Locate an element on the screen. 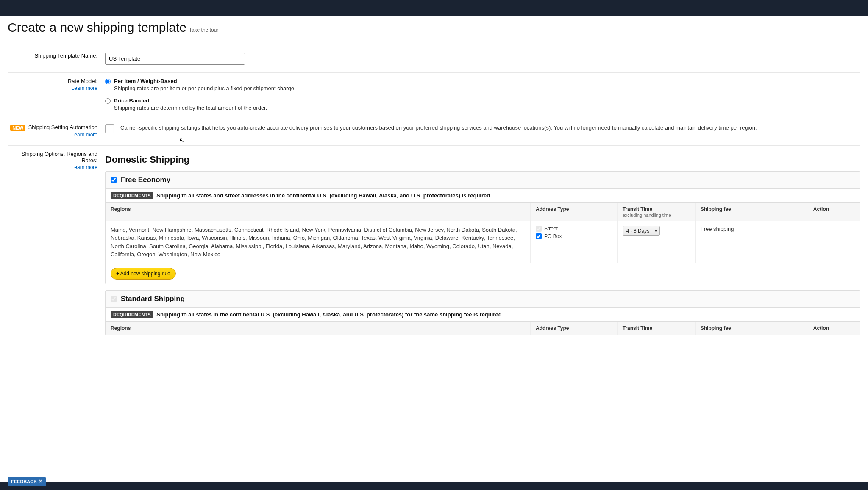 The height and width of the screenshot is (490, 868). learn-more-automation: Learn more is located at coordinates (53, 135).